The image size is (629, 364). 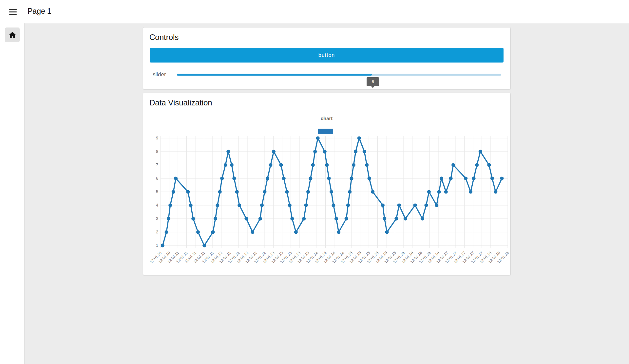 What do you see at coordinates (157, 152) in the screenshot?
I see `y-tick-label: 8` at bounding box center [157, 152].